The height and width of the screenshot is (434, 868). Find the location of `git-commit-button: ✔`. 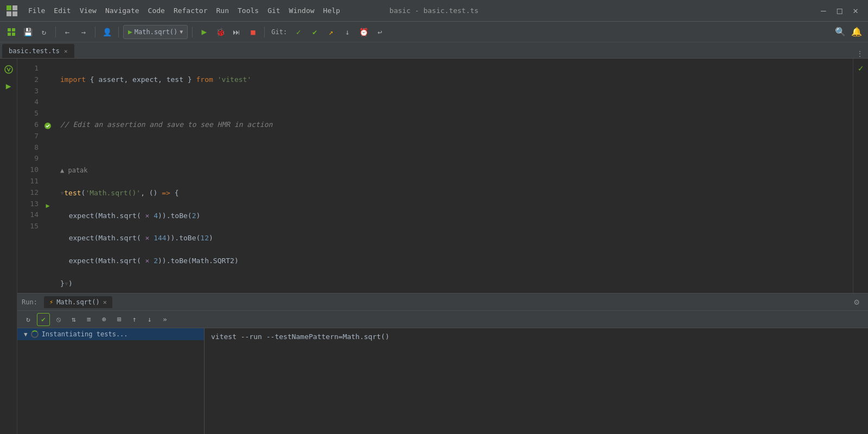

git-commit-button: ✔ is located at coordinates (315, 32).